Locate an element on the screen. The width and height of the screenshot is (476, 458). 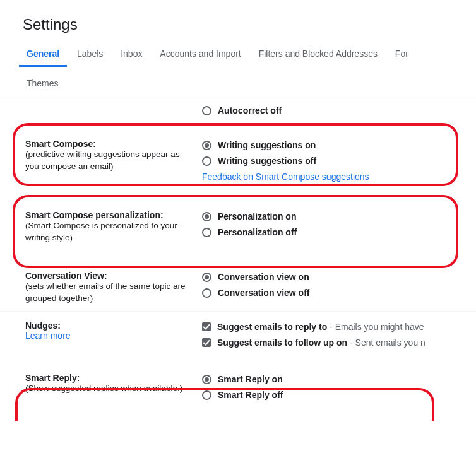
tab-inbox: Inbox is located at coordinates (131, 55).